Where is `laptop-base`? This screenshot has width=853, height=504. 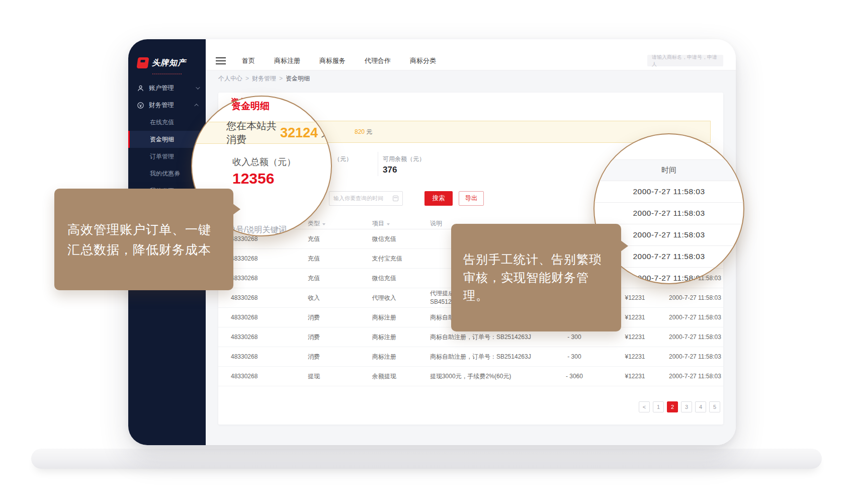 laptop-base is located at coordinates (426, 459).